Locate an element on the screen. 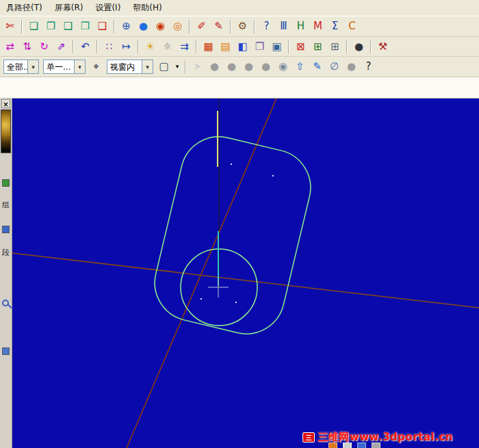 This screenshot has width=479, height=448. list-orange-button: ▤ is located at coordinates (226, 47).